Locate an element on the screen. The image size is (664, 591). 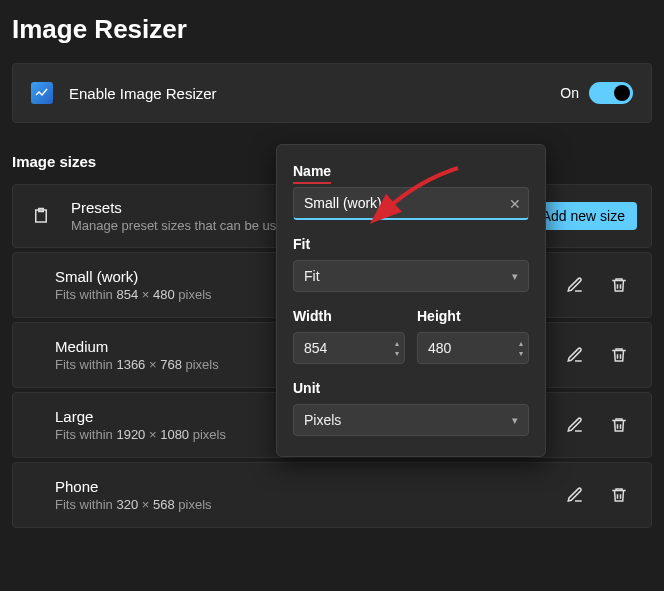
fit-select: Fit ▾ is located at coordinates (411, 276).